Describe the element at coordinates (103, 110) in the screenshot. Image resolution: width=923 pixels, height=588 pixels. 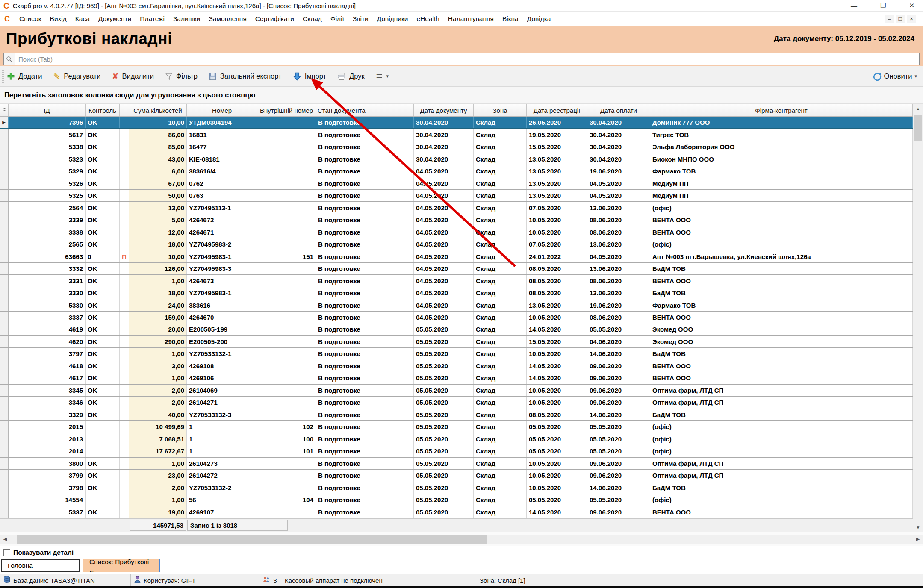
I see `column-header-2: Контроль` at that location.